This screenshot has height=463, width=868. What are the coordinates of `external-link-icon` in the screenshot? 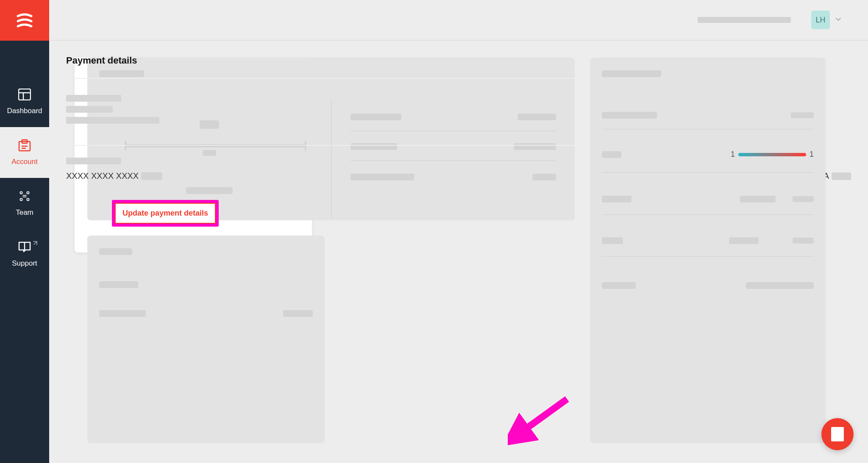 It's located at (34, 244).